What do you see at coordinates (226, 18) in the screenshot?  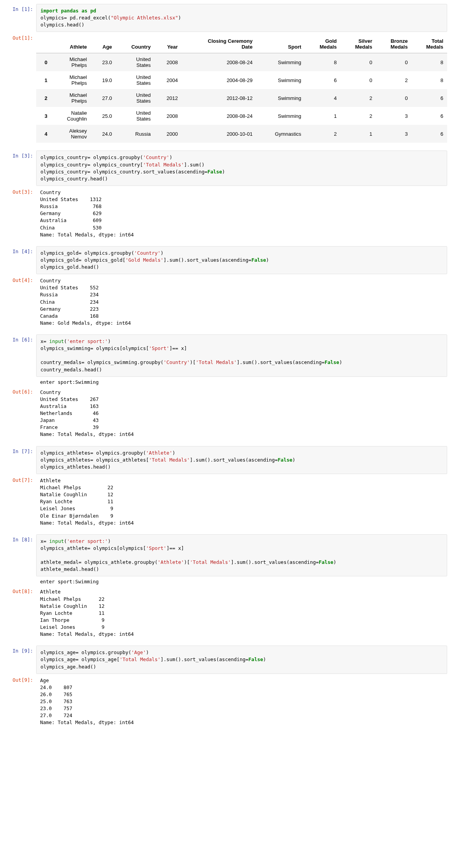 I see `code-cell: In [1]:import pandas as pd olympics= pd.…` at bounding box center [226, 18].